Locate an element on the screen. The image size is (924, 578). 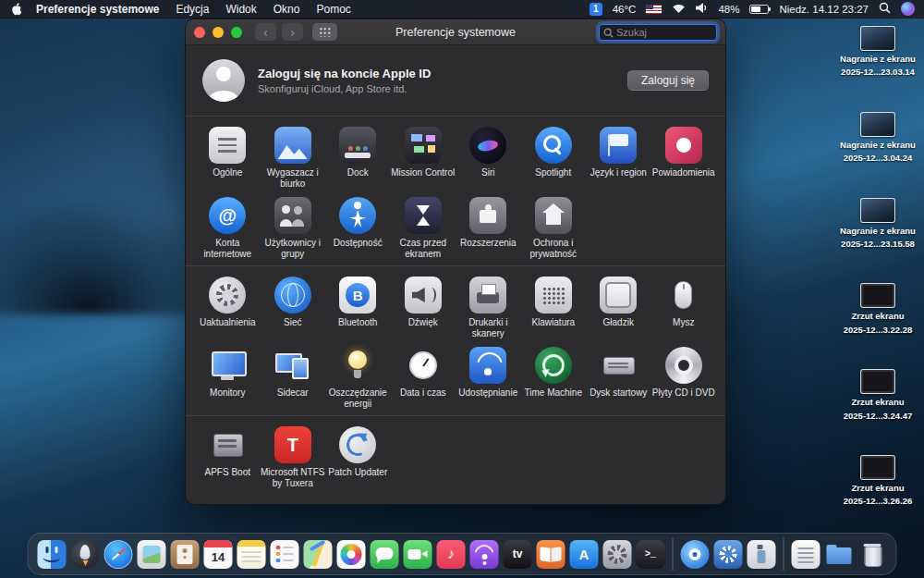
extensions-icon is located at coordinates (488, 215).